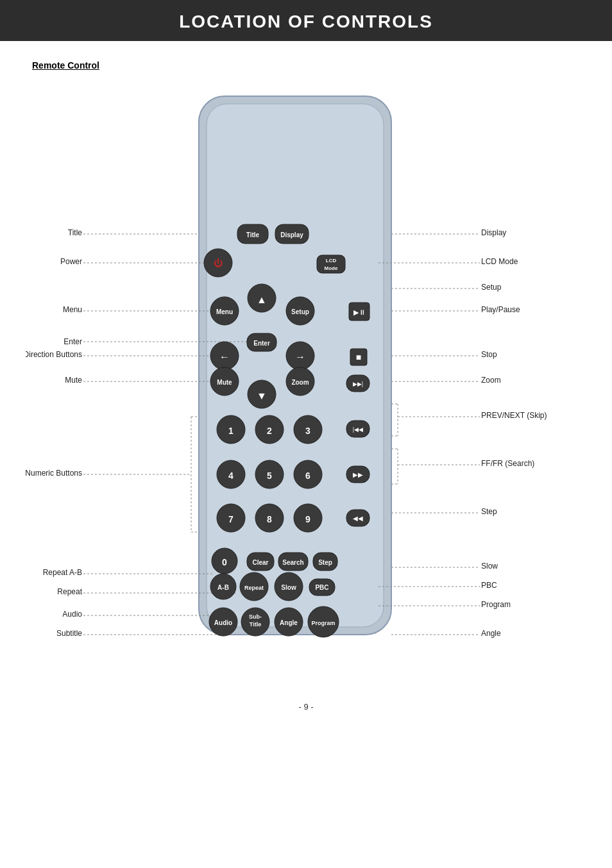 Image resolution: width=612 pixels, height=868 pixels. I want to click on svg-text: 6, so click(308, 476).